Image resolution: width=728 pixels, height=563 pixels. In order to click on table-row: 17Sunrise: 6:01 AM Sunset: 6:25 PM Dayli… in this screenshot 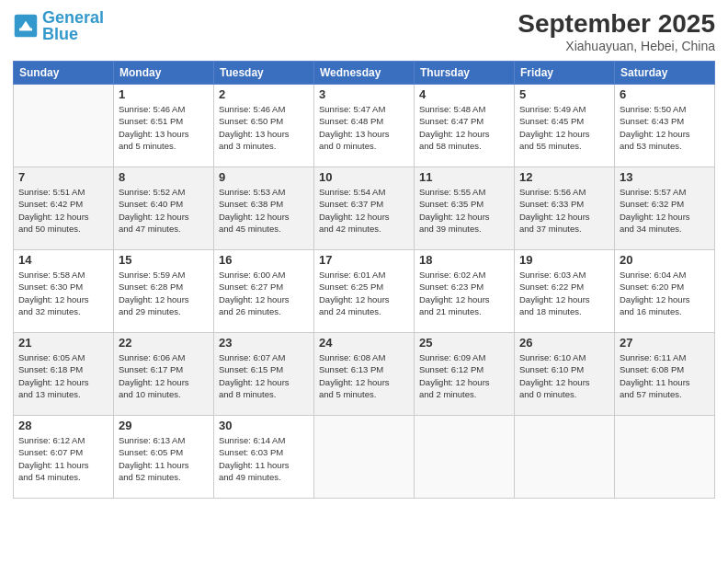, I will do `click(364, 292)`.